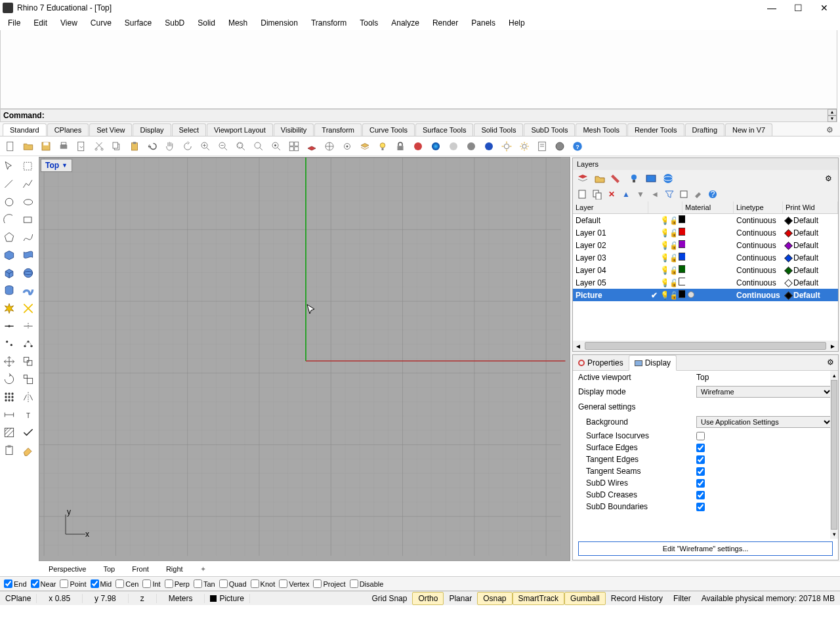 This screenshot has width=840, height=630. What do you see at coordinates (312, 146) in the screenshot?
I see `cplane-icon` at bounding box center [312, 146].